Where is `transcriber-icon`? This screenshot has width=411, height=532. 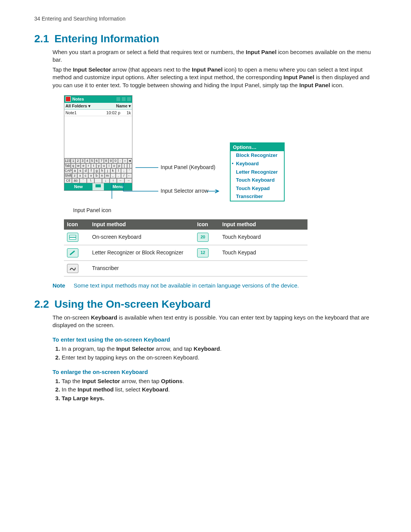 transcriber-icon is located at coordinates (73, 268).